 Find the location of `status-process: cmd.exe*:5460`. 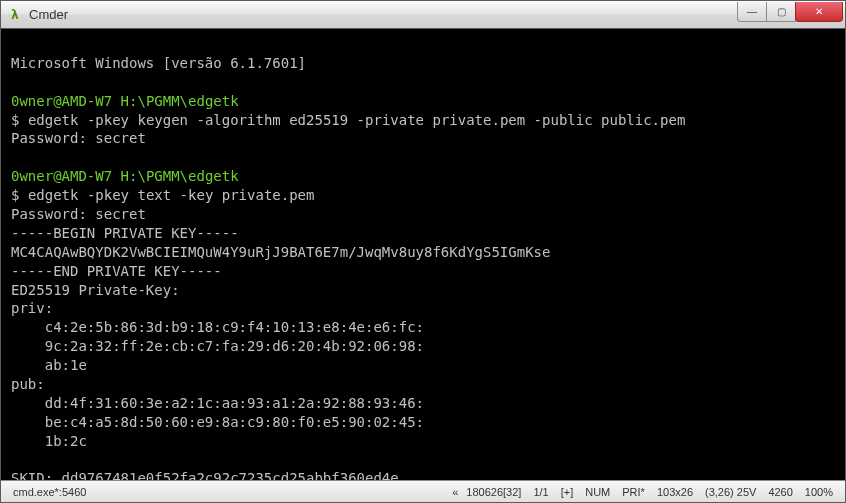

status-process: cmd.exe*:5460 is located at coordinates (50, 492).